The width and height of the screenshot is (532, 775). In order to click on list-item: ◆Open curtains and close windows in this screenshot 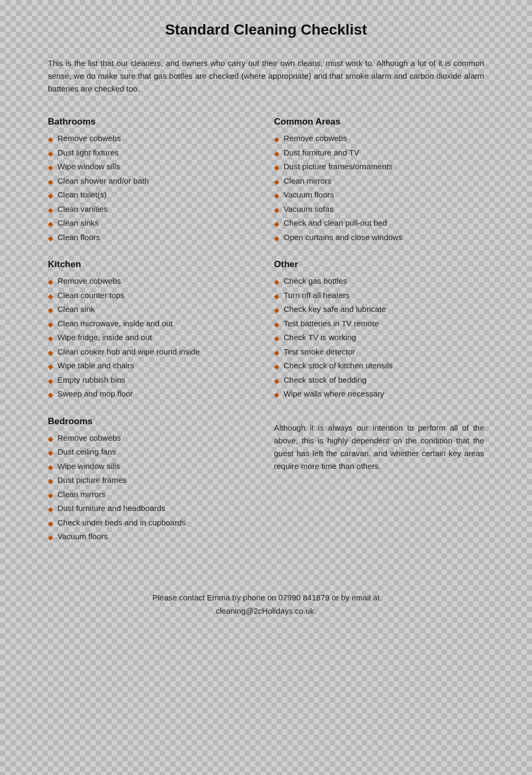, I will do `click(379, 237)`.